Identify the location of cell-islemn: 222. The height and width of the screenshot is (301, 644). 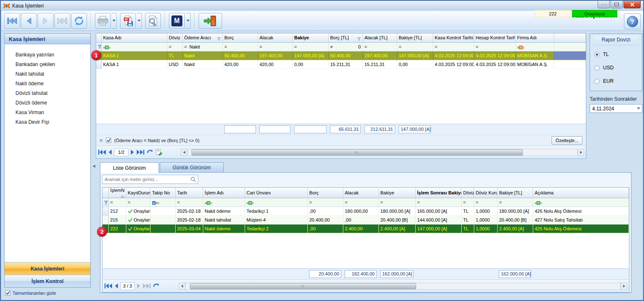
(117, 229).